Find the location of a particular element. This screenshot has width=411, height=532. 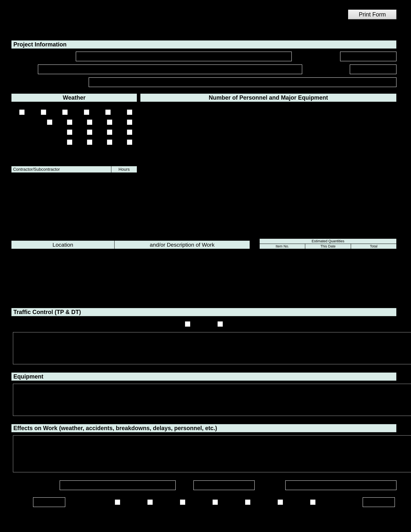

equipment-textarea is located at coordinates (212, 400).